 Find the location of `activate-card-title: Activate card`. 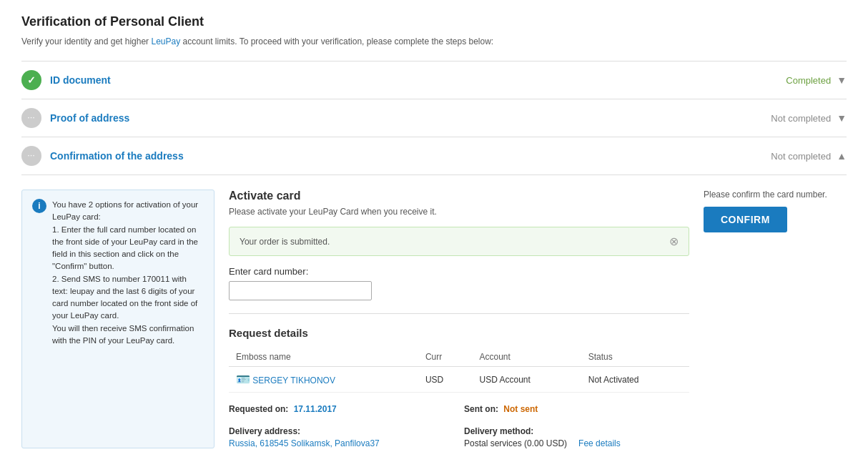

activate-card-title: Activate card is located at coordinates (459, 196).